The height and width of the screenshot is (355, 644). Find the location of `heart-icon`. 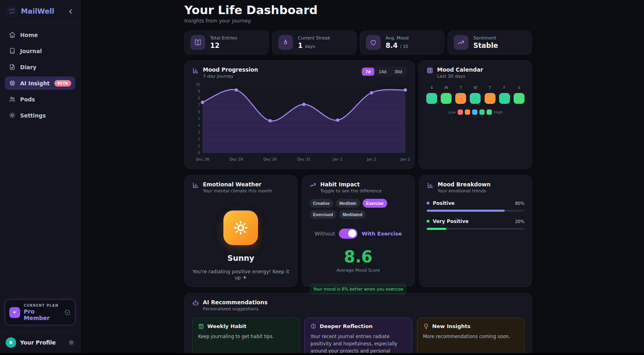

heart-icon is located at coordinates (374, 43).